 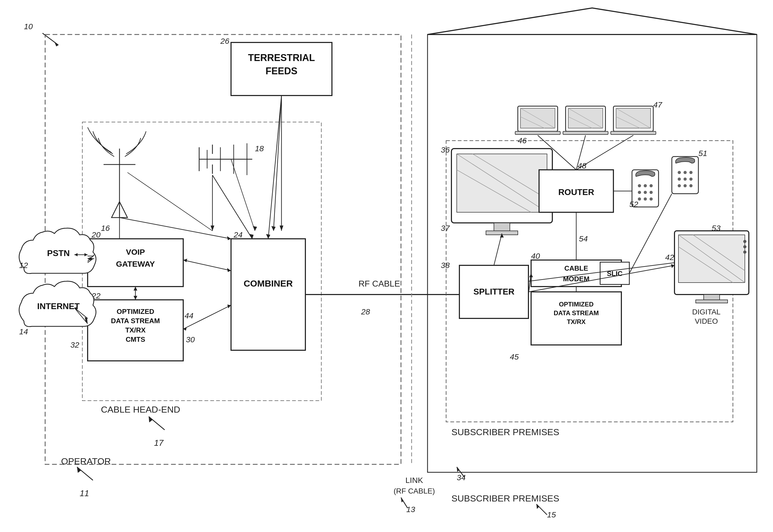 I want to click on opt-data-sub-text-1: OPTIMIZED, so click(x=576, y=304).